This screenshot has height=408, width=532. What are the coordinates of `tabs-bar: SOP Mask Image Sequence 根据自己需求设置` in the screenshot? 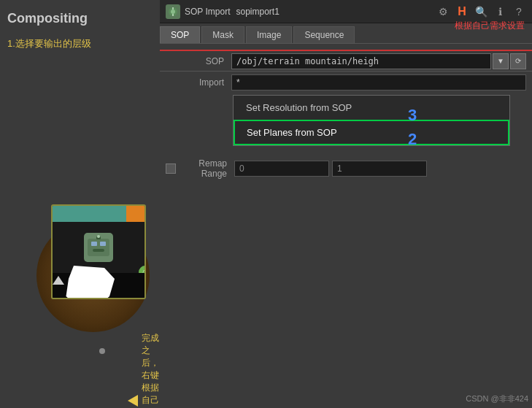 It's located at (346, 34).